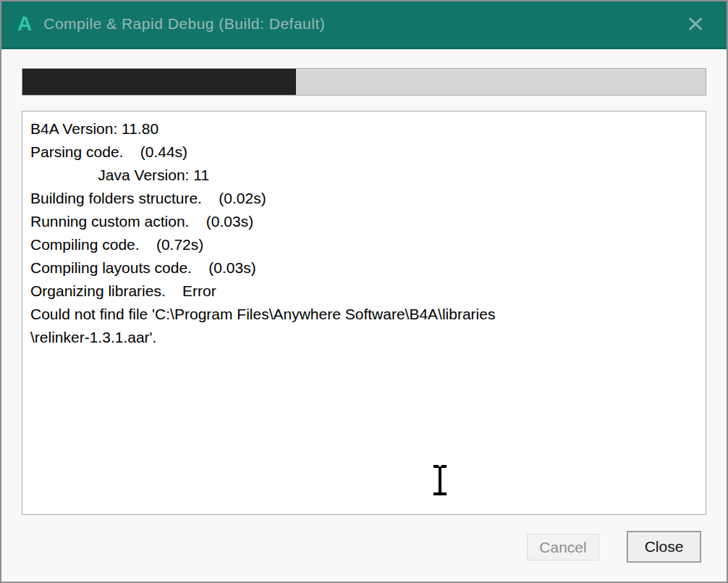 The image size is (728, 583). What do you see at coordinates (364, 152) in the screenshot?
I see `log-line: Parsing code. (0.44s)` at bounding box center [364, 152].